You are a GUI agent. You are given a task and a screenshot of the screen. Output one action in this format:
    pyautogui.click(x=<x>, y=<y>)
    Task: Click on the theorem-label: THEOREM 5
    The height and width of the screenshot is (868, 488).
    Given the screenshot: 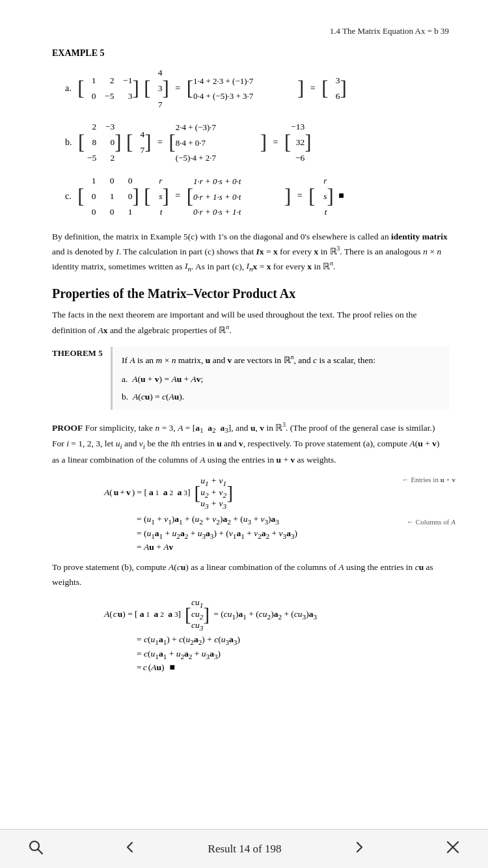 What is the action you would take?
    pyautogui.click(x=81, y=378)
    